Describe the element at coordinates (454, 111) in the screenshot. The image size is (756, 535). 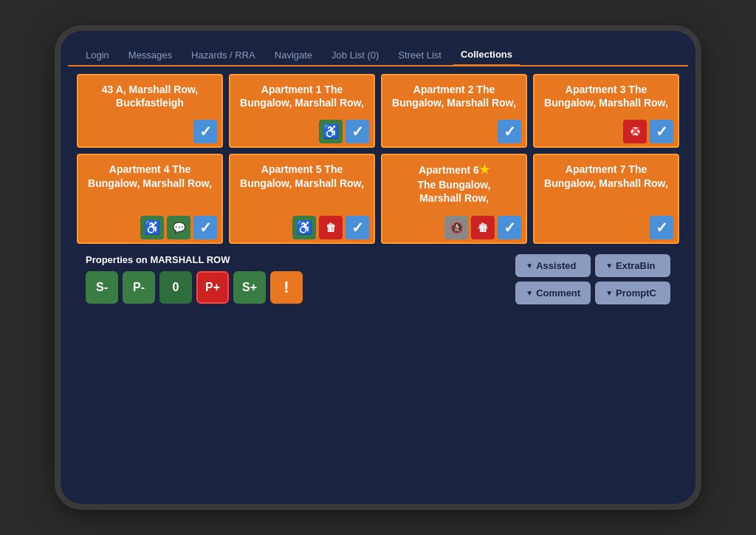
I see `property-card-3: Apartment 2 The Bungalow, Marshall Row, …` at that location.